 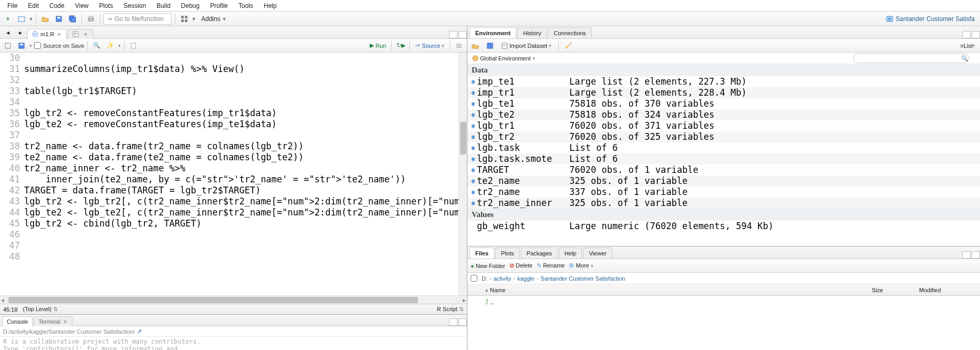 I want to click on wand-icon: ✨, so click(x=110, y=46).